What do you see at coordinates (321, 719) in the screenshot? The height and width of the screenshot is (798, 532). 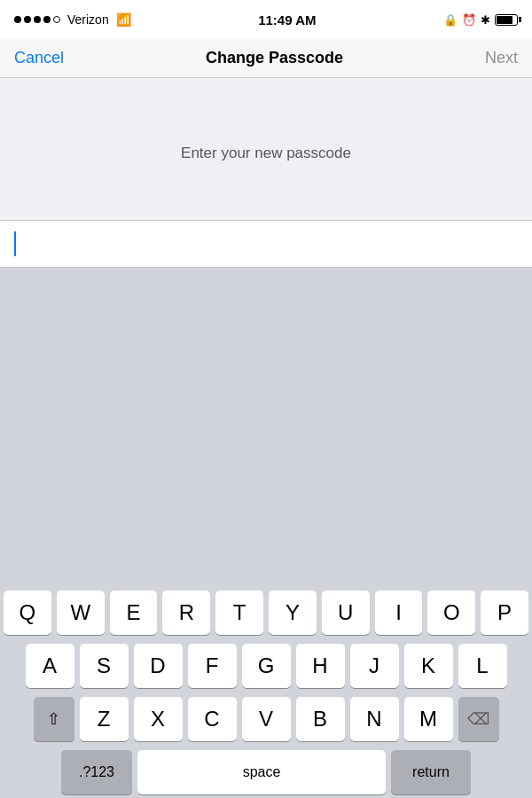 I see `key-b: B` at bounding box center [321, 719].